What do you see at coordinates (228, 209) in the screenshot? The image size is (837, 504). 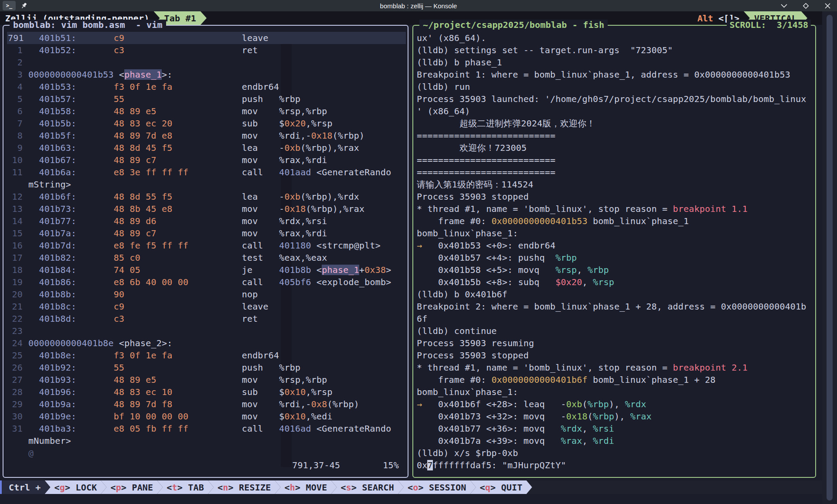 I see `text-segment: mov -` at bounding box center [228, 209].